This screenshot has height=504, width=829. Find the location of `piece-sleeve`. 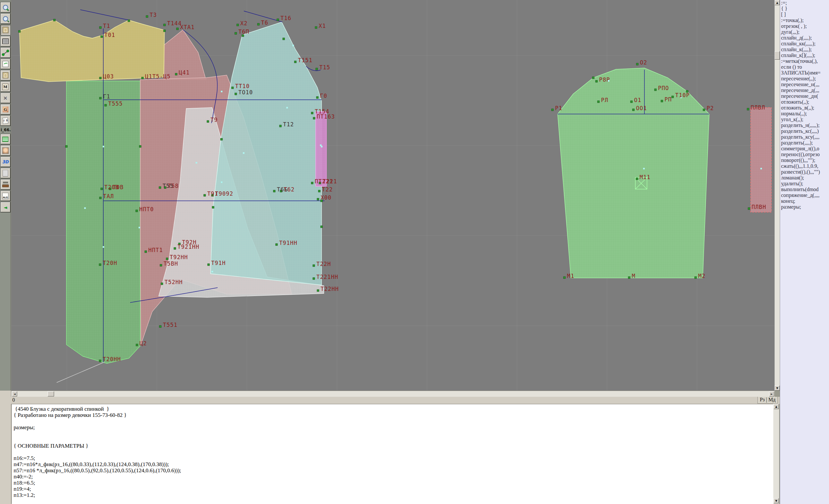

piece-sleeve is located at coordinates (633, 173).